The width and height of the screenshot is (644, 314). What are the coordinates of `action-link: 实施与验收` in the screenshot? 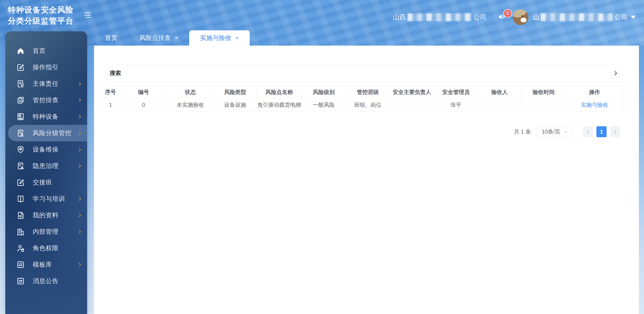 It's located at (594, 105).